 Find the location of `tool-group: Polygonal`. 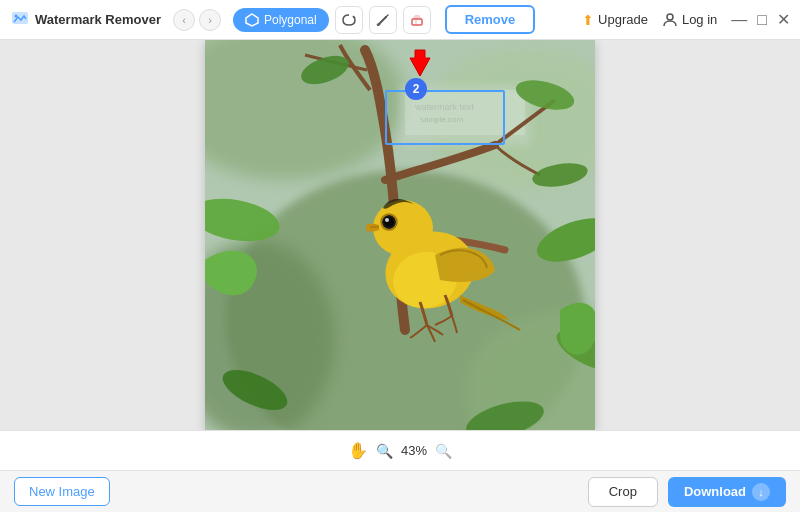

tool-group: Polygonal is located at coordinates (332, 20).